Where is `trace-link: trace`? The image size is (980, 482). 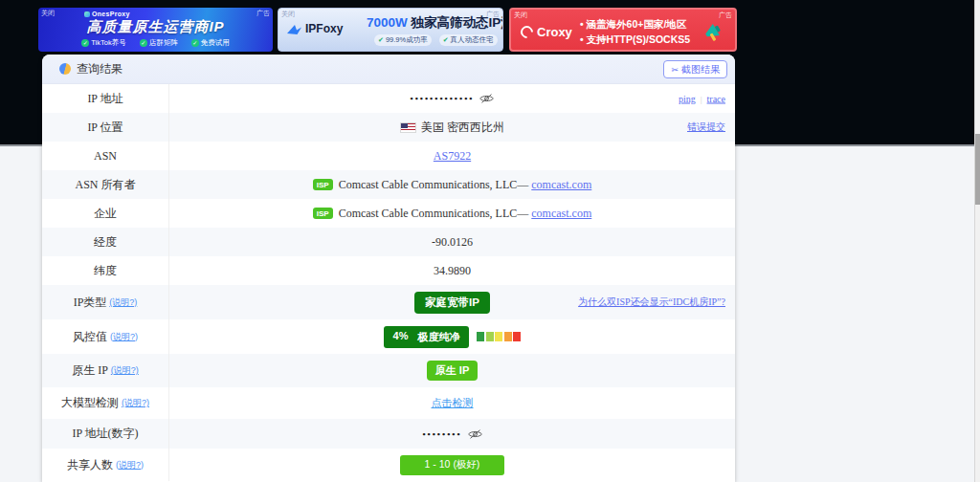
trace-link: trace is located at coordinates (716, 99).